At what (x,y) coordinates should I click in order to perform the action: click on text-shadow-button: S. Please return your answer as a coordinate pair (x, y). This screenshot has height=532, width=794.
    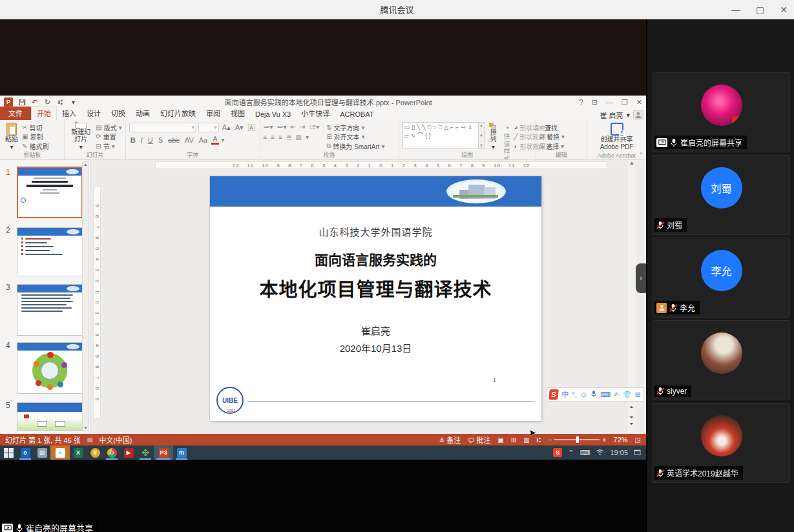
    Looking at the image, I should click on (160, 140).